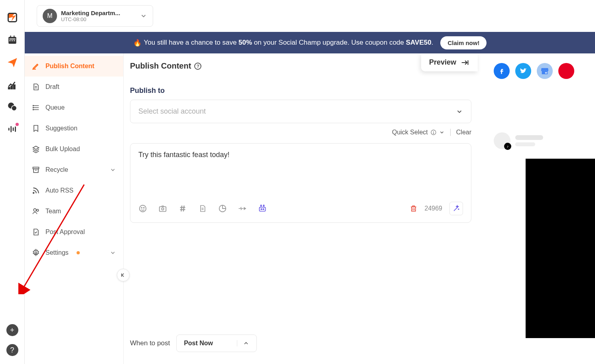 This screenshot has height=364, width=595. I want to click on workspace-selector: M Marketing Departm... UTC-08:00, so click(95, 16).